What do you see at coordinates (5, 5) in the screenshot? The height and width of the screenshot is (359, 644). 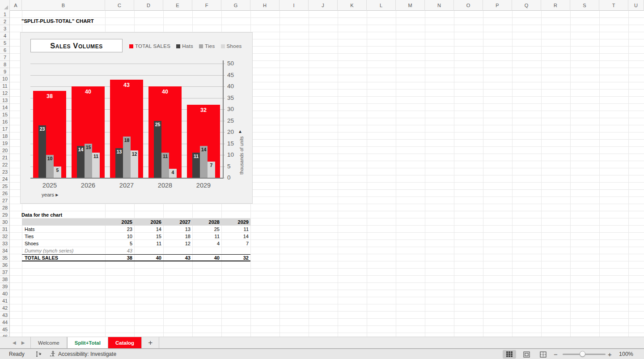 I see `select-all-corner` at bounding box center [5, 5].